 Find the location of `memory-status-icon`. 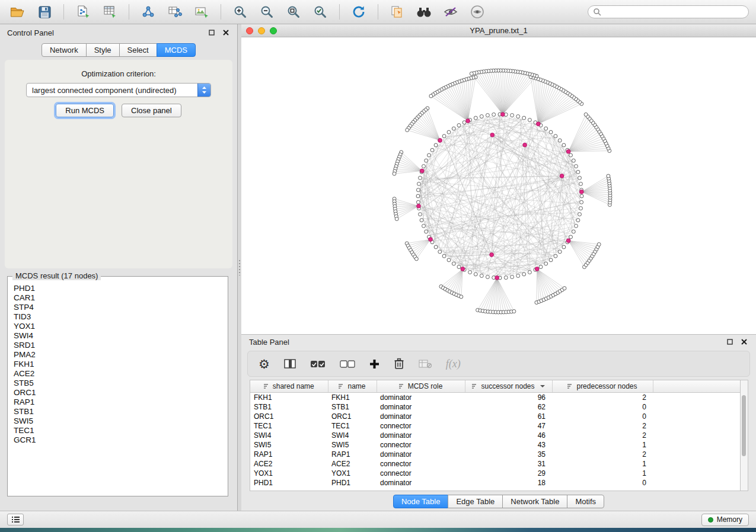

memory-status-icon is located at coordinates (710, 520).